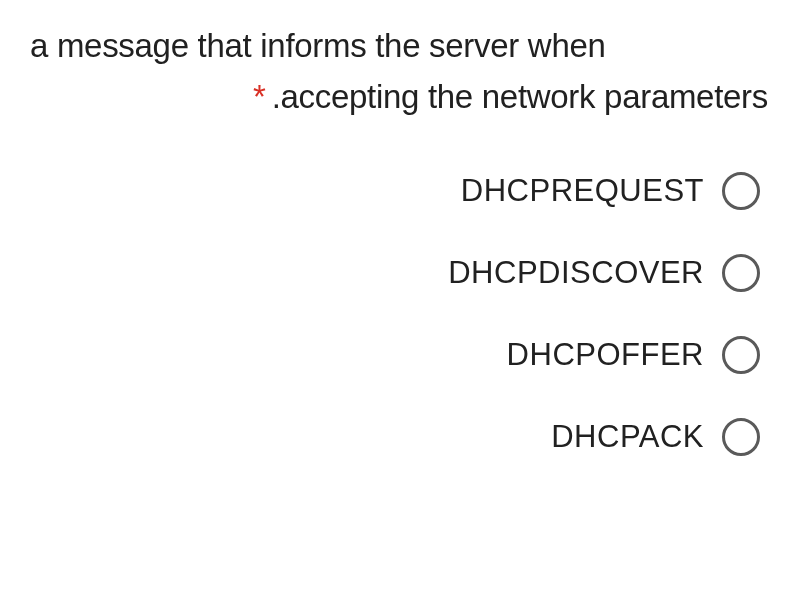 The height and width of the screenshot is (593, 800). What do you see at coordinates (395, 355) in the screenshot?
I see `option-row: DHCPOFFER` at bounding box center [395, 355].